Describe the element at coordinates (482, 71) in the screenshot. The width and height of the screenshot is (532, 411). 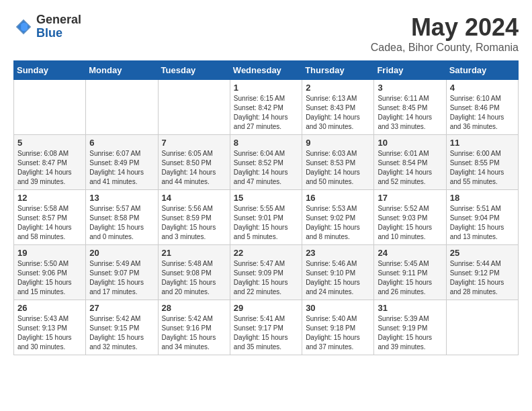
I see `weekday-header-saturday: Saturday` at that location.